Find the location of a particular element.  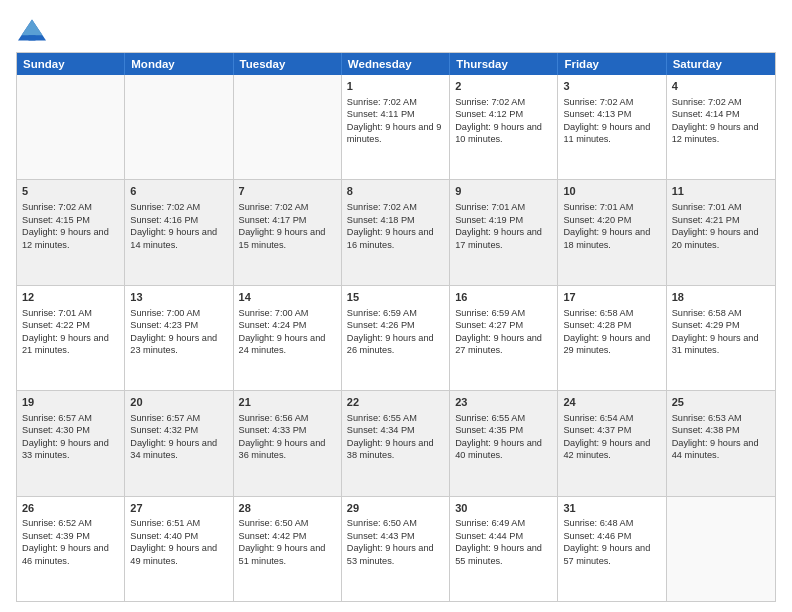

calendar-cell: 6Sunrise: 7:02 AMSunset: 4:16 PMDaylight… is located at coordinates (179, 232).